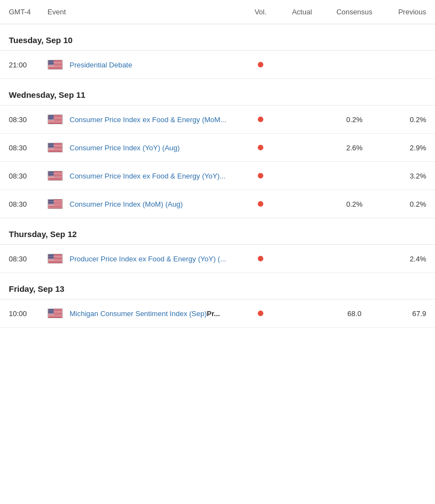  Describe the element at coordinates (28, 314) in the screenshot. I see `event-time: 10:00` at that location.